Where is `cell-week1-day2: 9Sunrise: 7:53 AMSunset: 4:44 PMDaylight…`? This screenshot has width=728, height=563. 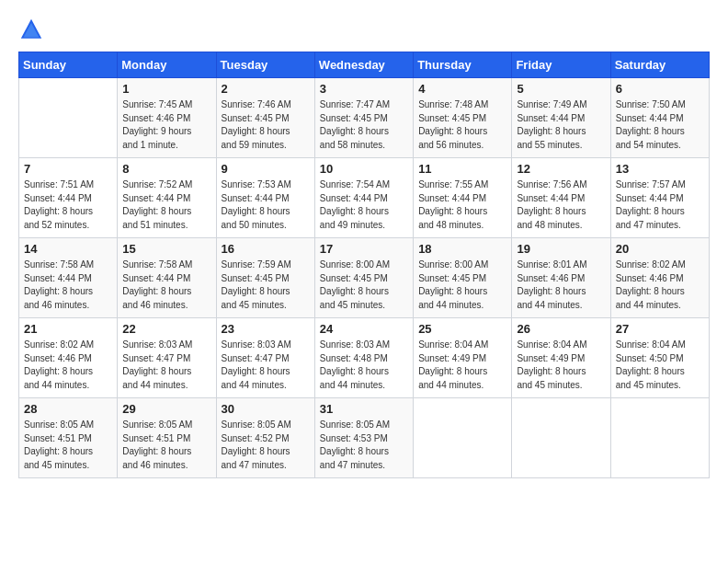 cell-week1-day2: 9Sunrise: 7:53 AMSunset: 4:44 PMDaylight… is located at coordinates (265, 199).